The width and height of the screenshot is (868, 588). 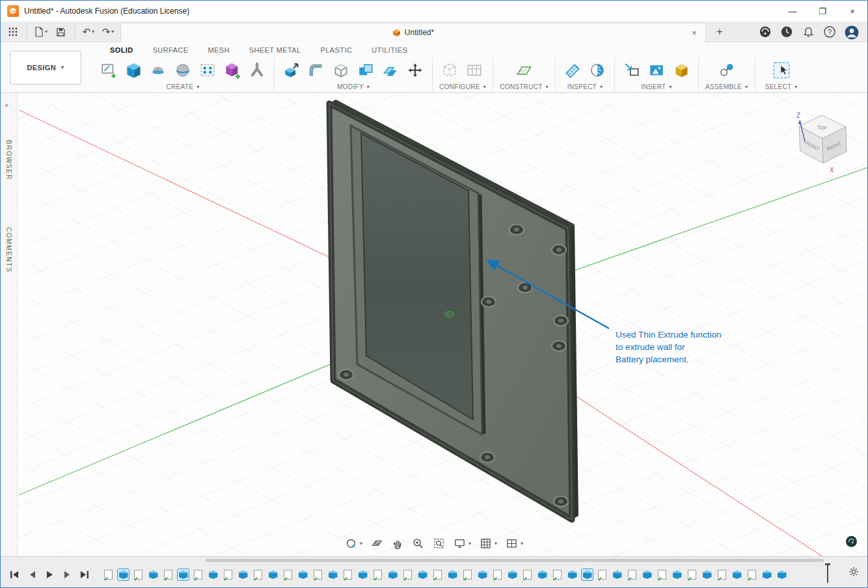 I want to click on fillet-icon, so click(x=316, y=70).